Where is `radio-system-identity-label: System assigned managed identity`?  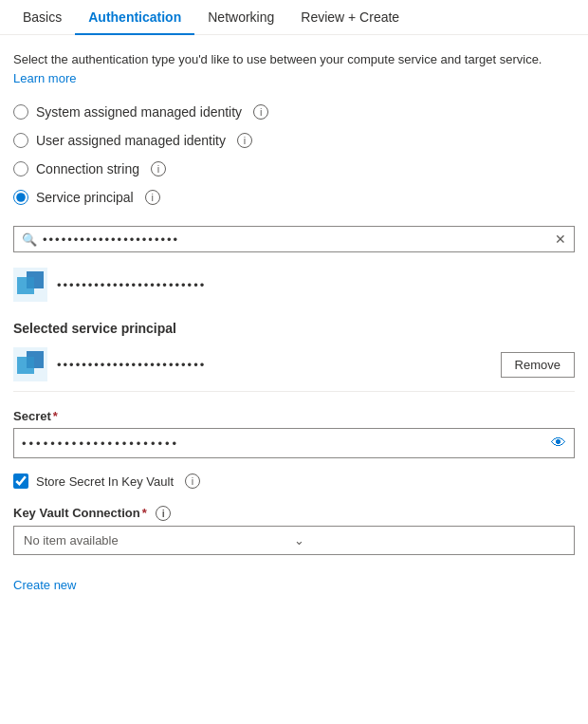 radio-system-identity-label: System assigned managed identity is located at coordinates (138, 112).